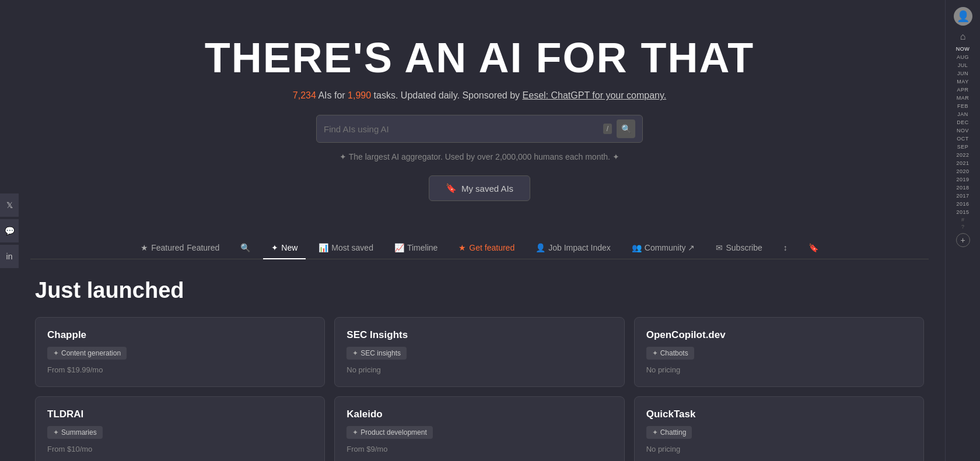 The image size is (980, 461). Describe the element at coordinates (359, 96) in the screenshot. I see `tasks-count: 1,990` at that location.